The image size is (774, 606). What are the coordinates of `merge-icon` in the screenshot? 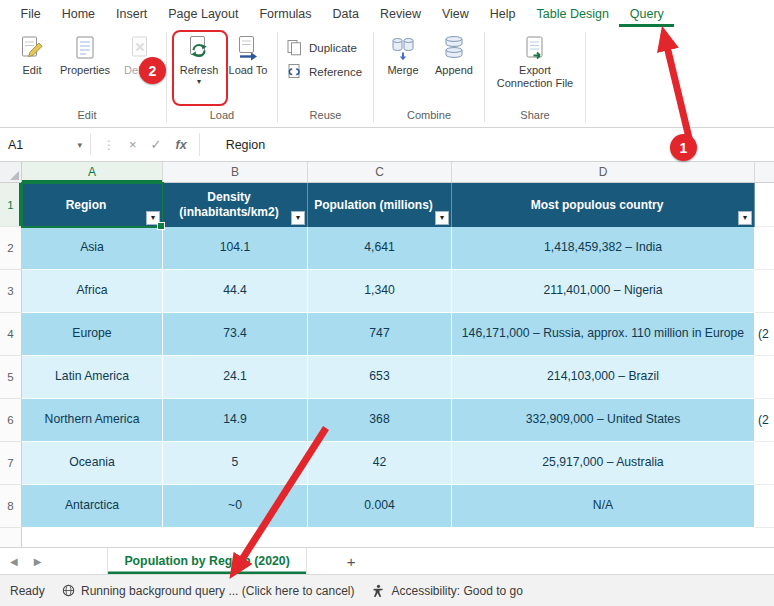 It's located at (403, 48).